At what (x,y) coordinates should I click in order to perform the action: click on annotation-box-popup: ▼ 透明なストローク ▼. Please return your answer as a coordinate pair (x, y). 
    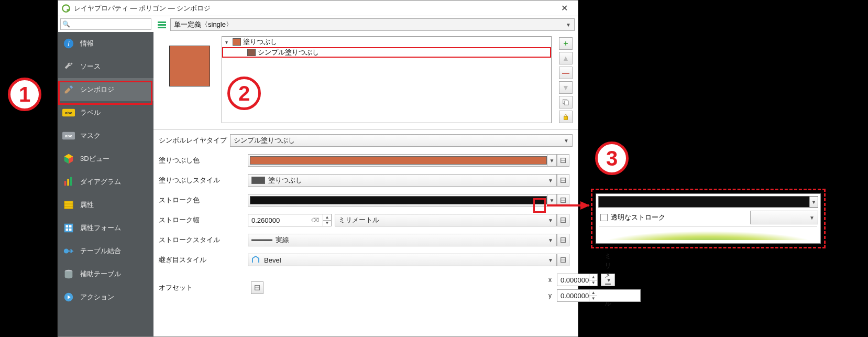
    Looking at the image, I should click on (708, 219).